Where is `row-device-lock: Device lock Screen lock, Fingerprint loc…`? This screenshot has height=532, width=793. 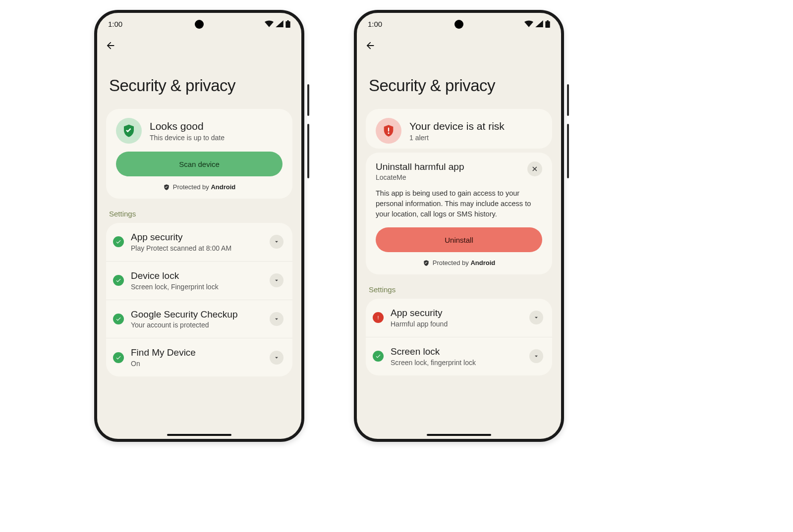
row-device-lock: Device lock Screen lock, Fingerprint loc… is located at coordinates (199, 280).